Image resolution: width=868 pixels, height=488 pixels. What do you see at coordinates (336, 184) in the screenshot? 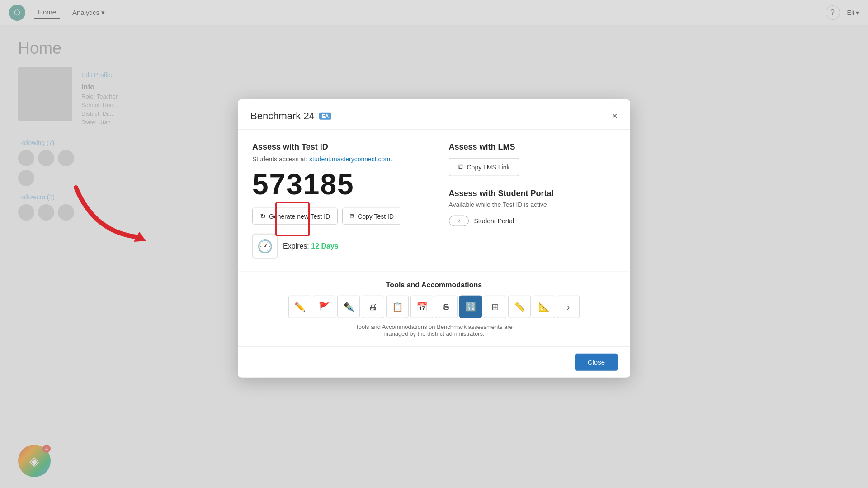
I see `test-id-number: 573185` at bounding box center [336, 184].